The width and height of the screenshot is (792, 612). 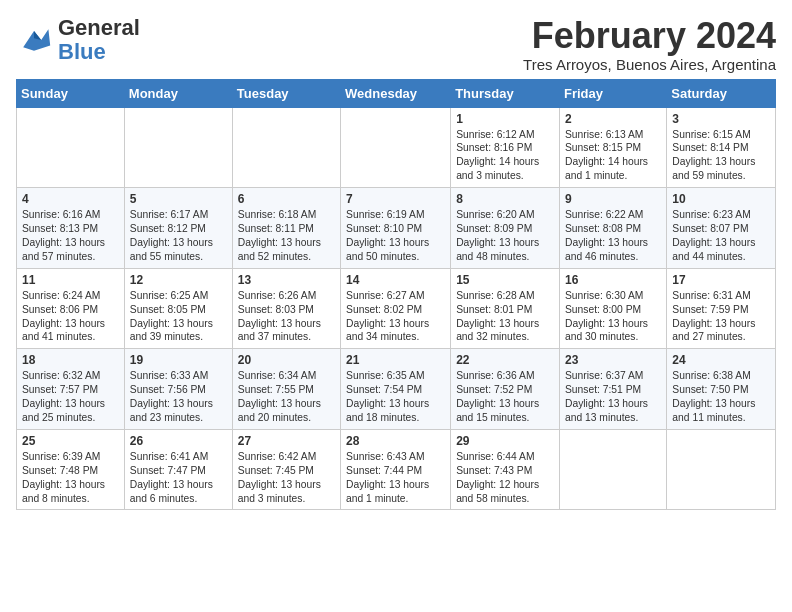 I want to click on day-info: Sunrise: 6:44 AM Sunset: 7:43 PM Dayligh…, so click(x=505, y=478).